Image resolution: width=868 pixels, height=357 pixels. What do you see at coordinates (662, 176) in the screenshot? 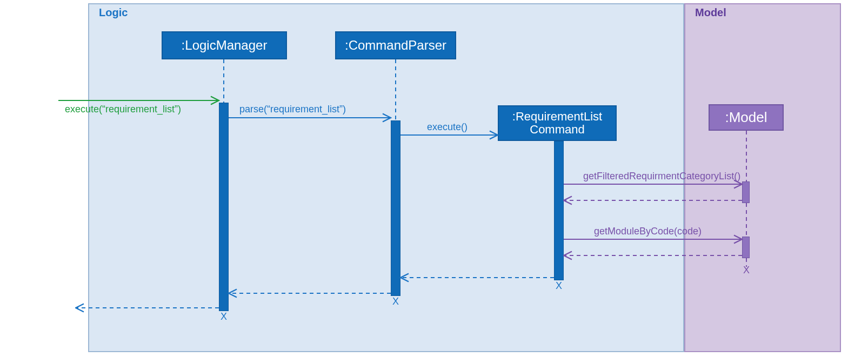
I see `msg-get-filtered: getFilteredRequirmentCategoryList()` at bounding box center [662, 176].